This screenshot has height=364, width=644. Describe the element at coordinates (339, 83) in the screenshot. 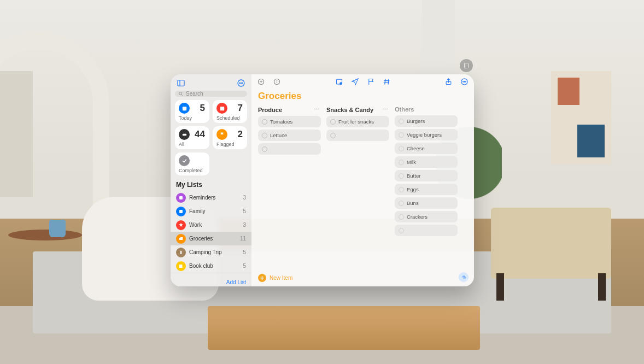

I see `date-icon` at that location.